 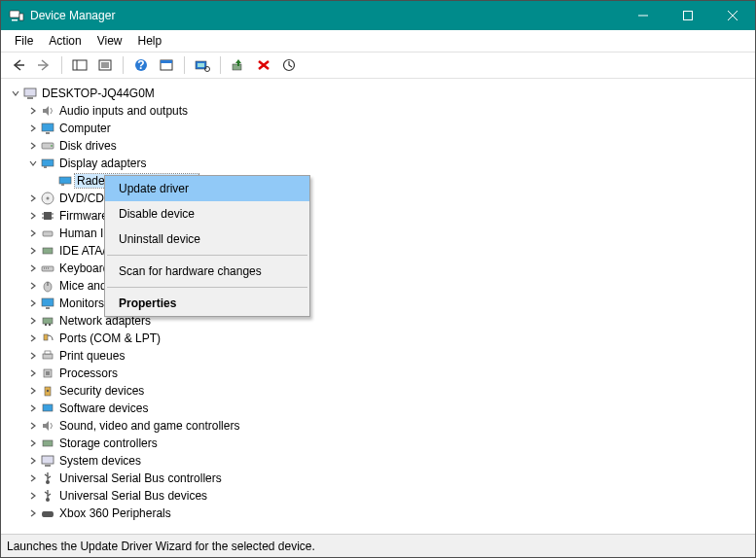 What do you see at coordinates (643, 16) in the screenshot?
I see `minimize-button` at bounding box center [643, 16].